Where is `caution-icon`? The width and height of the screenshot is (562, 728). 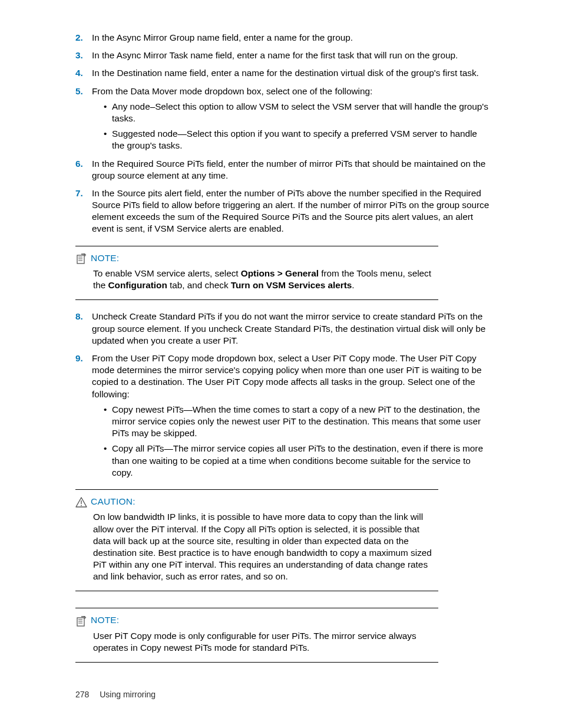 caution-icon is located at coordinates (81, 502).